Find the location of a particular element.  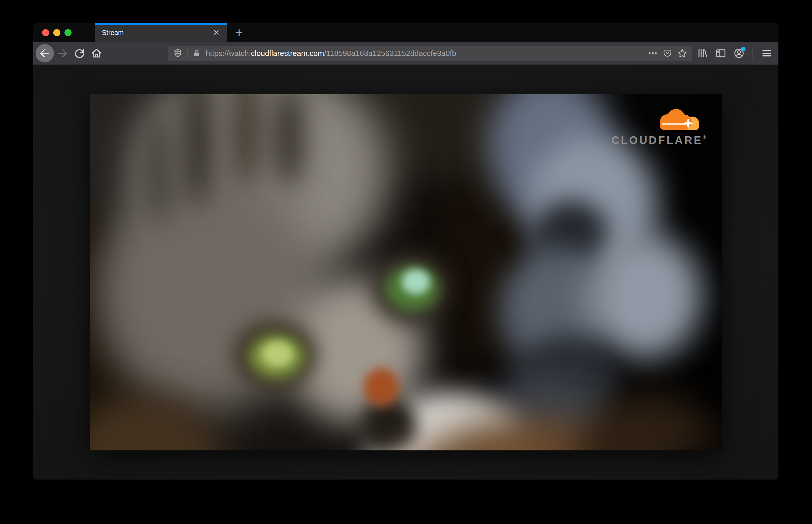

address-bar: https://watch.cloudflarestream.com/11859… is located at coordinates (430, 53).